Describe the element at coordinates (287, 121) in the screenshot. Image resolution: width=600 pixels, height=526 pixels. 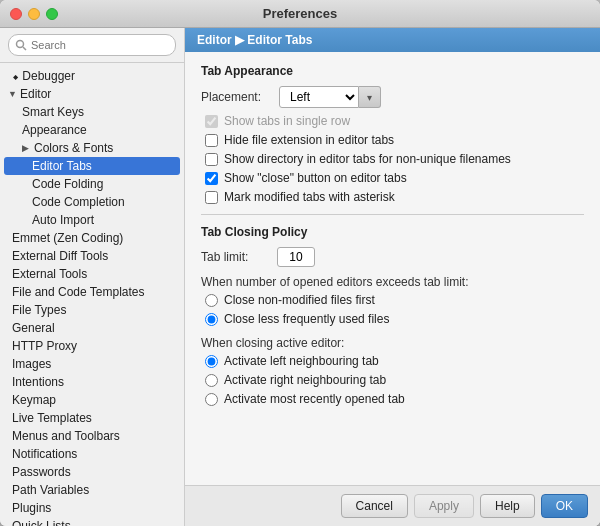
I see `show-tabs-single-row-label: Show tabs in single row` at that location.